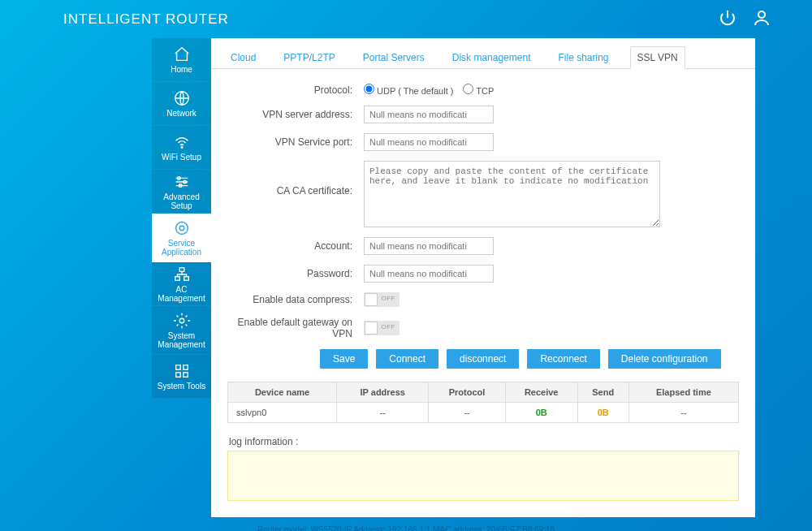 The width and height of the screenshot is (812, 531). Describe the element at coordinates (182, 238) in the screenshot. I see `sidebar-item-service: Service Application` at that location.